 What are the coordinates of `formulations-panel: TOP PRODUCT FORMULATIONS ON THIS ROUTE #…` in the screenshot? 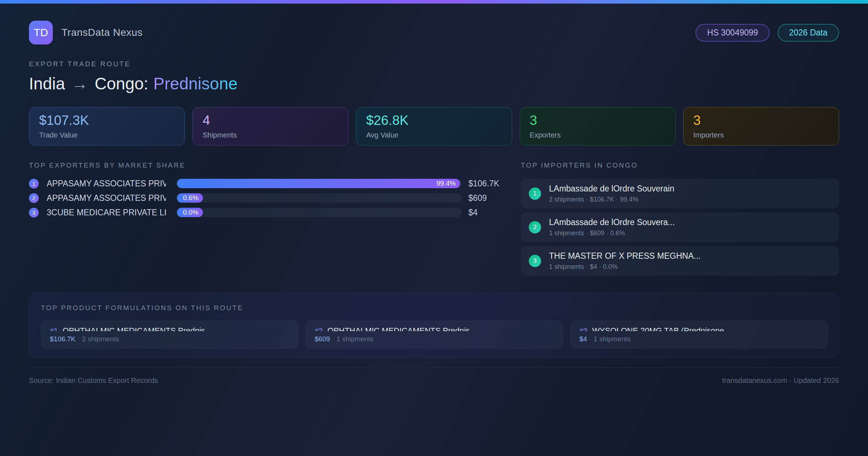 It's located at (434, 325).